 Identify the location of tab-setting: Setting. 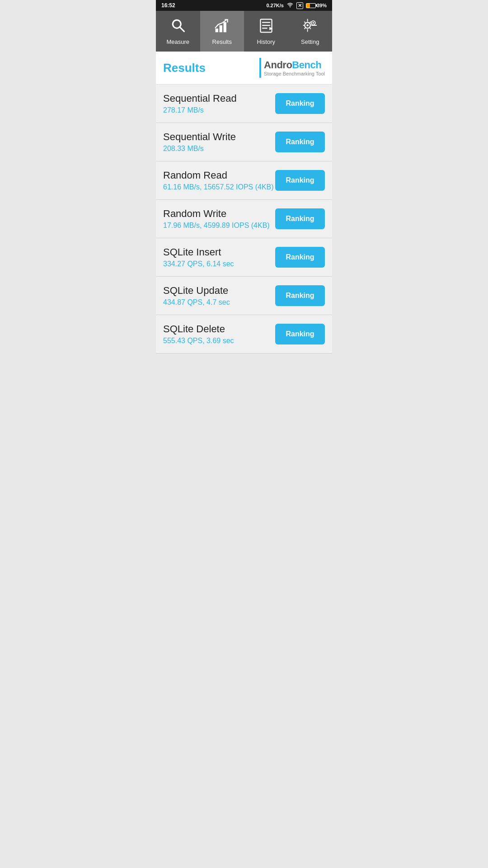
(310, 31).